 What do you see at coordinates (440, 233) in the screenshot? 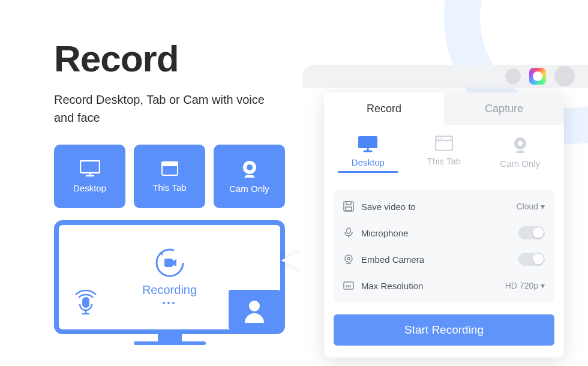
I see `setting-label: Microphone` at bounding box center [440, 233].